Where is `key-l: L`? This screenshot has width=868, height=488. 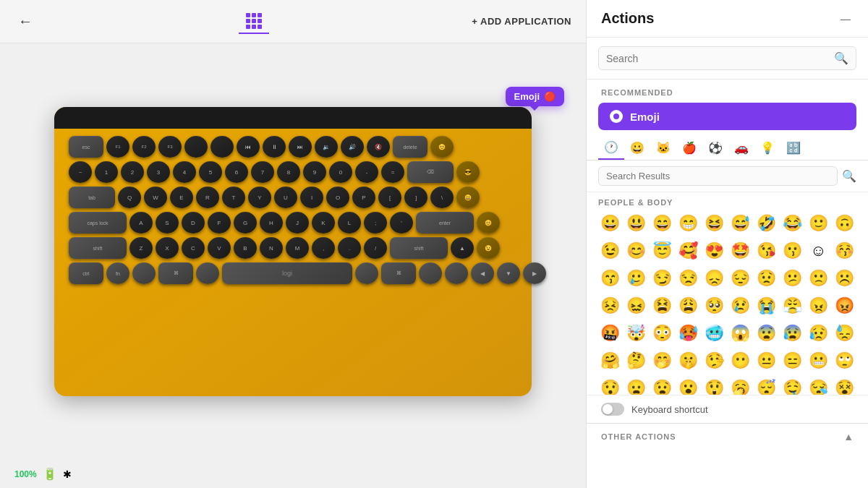 key-l: L is located at coordinates (349, 223).